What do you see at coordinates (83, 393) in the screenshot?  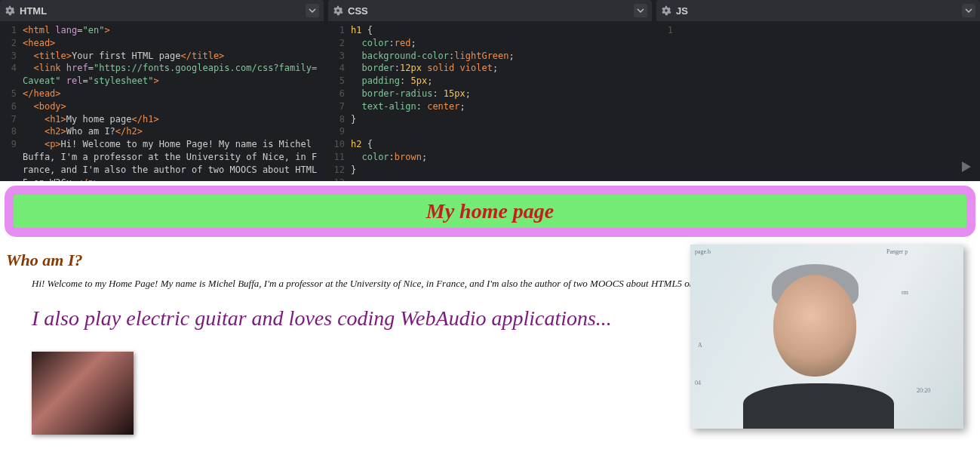 I see `preview-photo-small` at bounding box center [83, 393].